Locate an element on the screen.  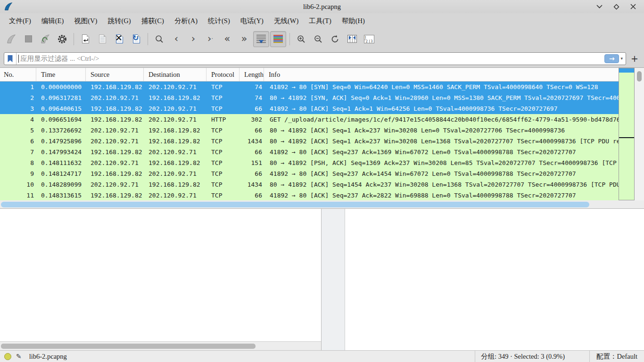
filter-bookmark-icon is located at coordinates (10, 58).